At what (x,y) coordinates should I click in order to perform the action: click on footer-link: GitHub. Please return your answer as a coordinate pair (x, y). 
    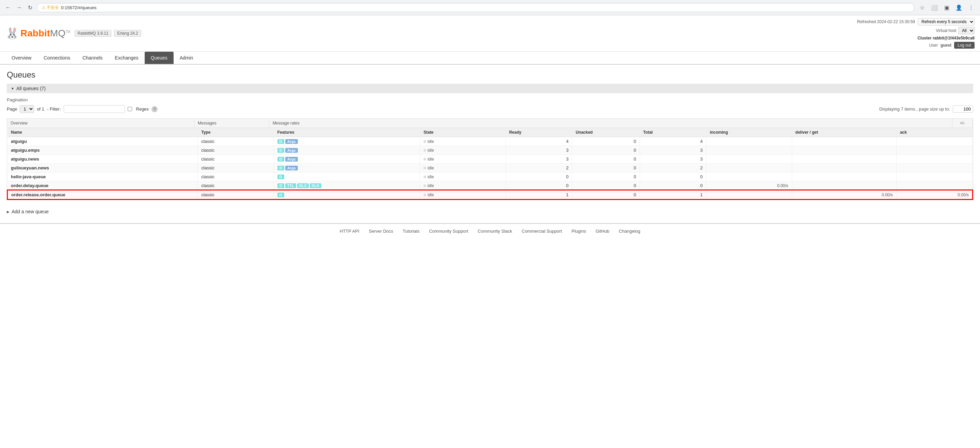
    Looking at the image, I should click on (603, 231).